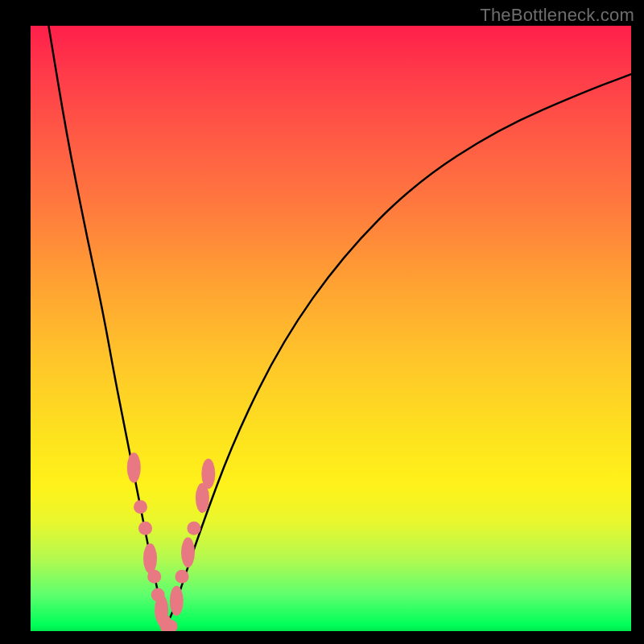 Image resolution: width=644 pixels, height=644 pixels. I want to click on watermark-text: TheBottleneck.com, so click(557, 15).